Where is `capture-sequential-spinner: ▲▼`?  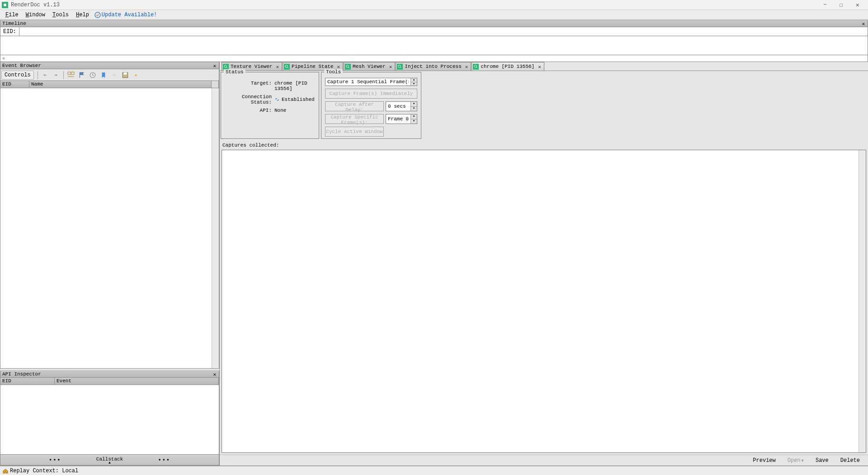
capture-sequential-spinner: ▲▼ is located at coordinates (414, 82).